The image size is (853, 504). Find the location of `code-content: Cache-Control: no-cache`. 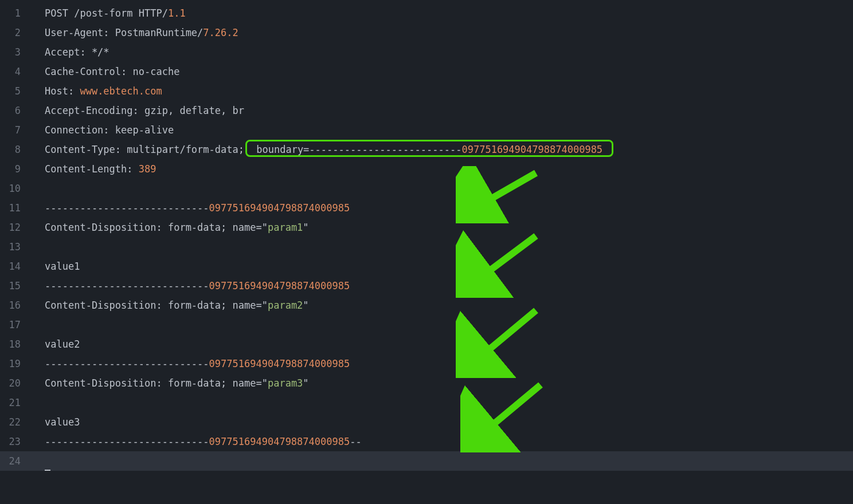

code-content: Cache-Control: no-cache is located at coordinates (105, 72).